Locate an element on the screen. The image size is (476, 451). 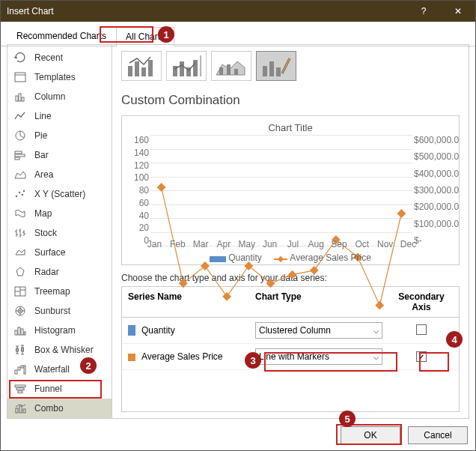
help-button: ? is located at coordinates (424, 11).